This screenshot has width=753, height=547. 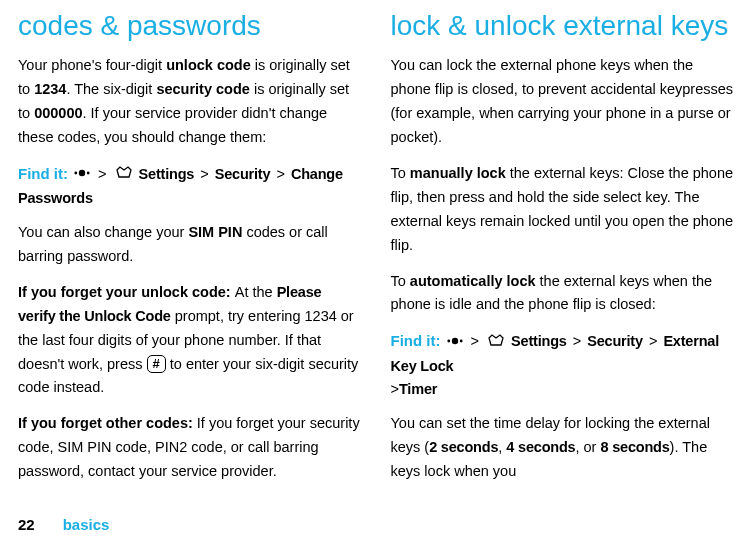 I want to click on body-text: Your phone's four-digit unlock code is o…, so click(x=190, y=102).